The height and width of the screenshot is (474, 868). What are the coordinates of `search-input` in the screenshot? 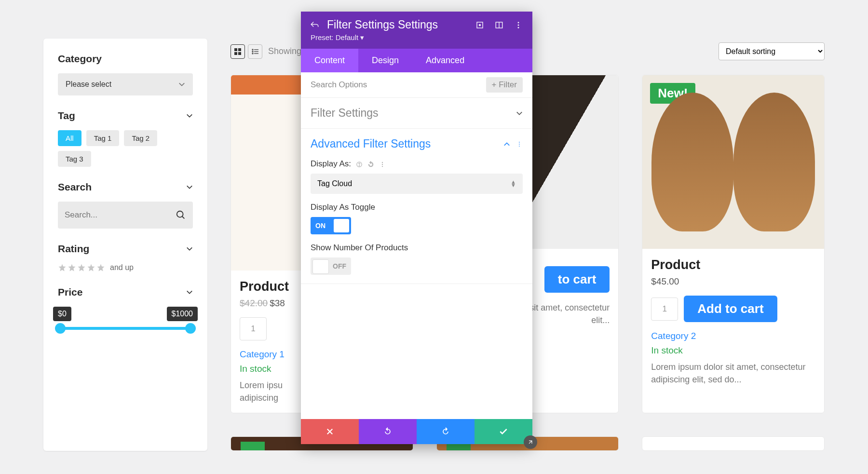 It's located at (120, 215).